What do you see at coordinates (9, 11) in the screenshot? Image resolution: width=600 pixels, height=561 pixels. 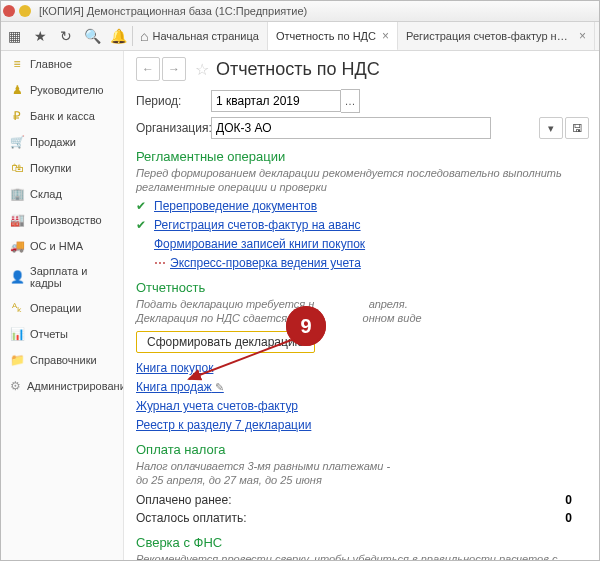 I see `logo-1c-icon` at bounding box center [9, 11].